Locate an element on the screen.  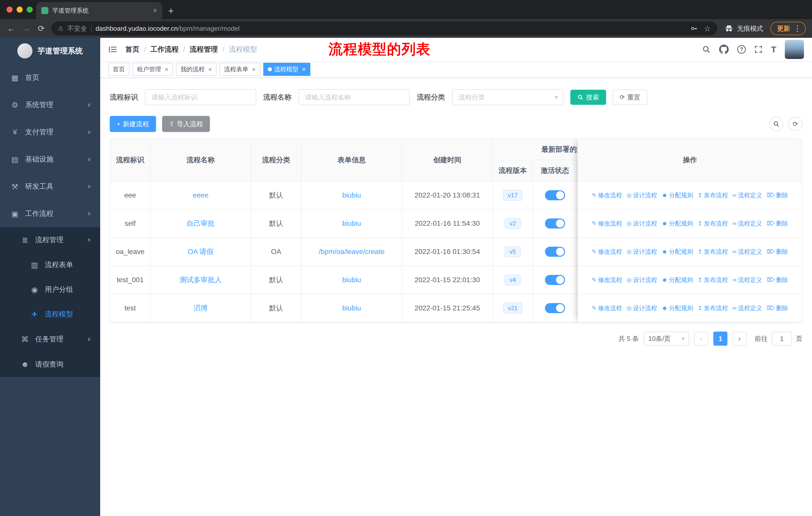
minimize-window-button is located at coordinates (20, 9).